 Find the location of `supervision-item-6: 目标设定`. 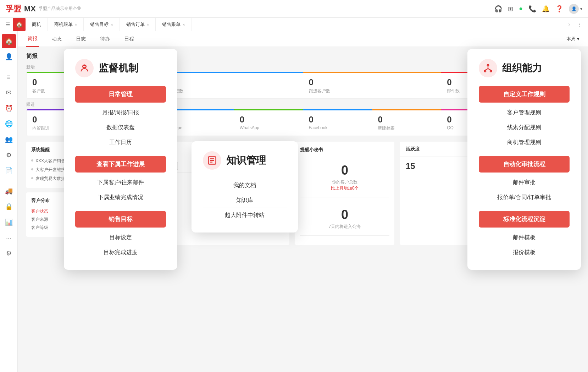

supervision-item-6: 目标设定 is located at coordinates (121, 238).